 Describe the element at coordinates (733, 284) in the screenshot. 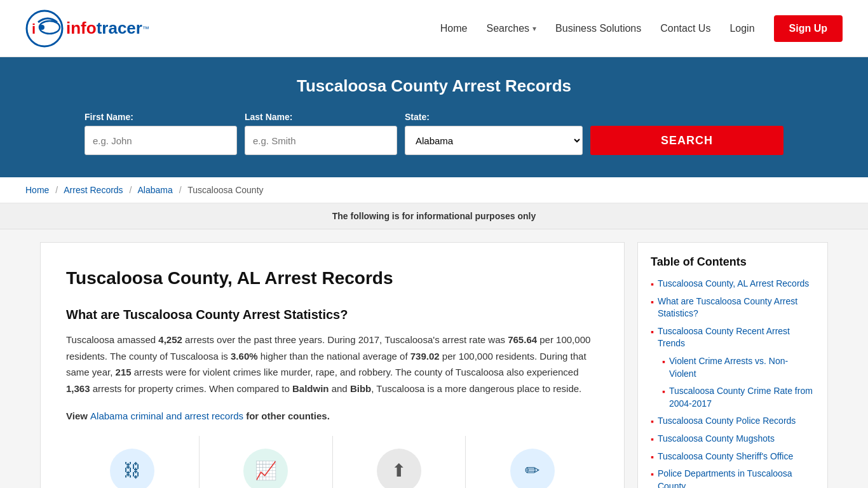

I see `toc-link-1: Tuscaloosa County, AL Arrest Records` at that location.